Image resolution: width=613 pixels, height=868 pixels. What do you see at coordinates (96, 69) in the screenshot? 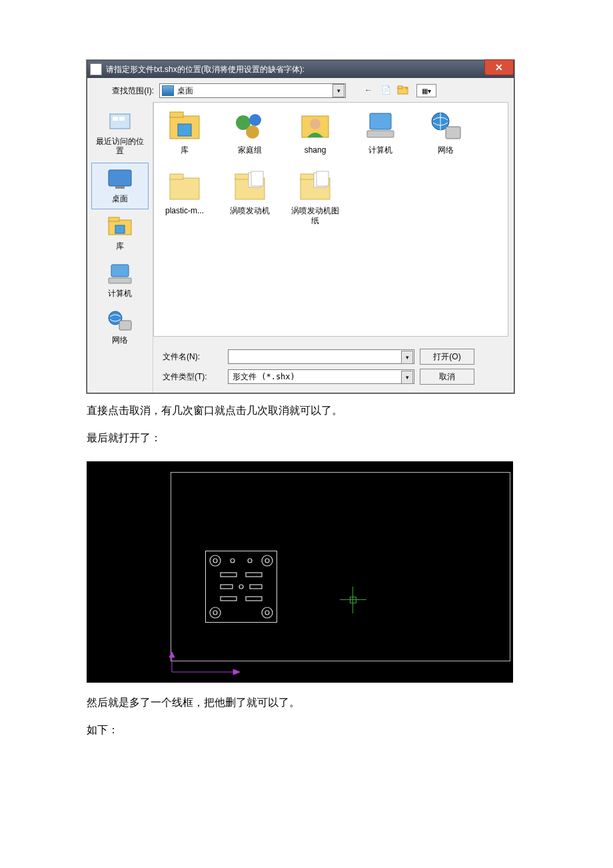
I see `app-icon: ◧` at bounding box center [96, 69].